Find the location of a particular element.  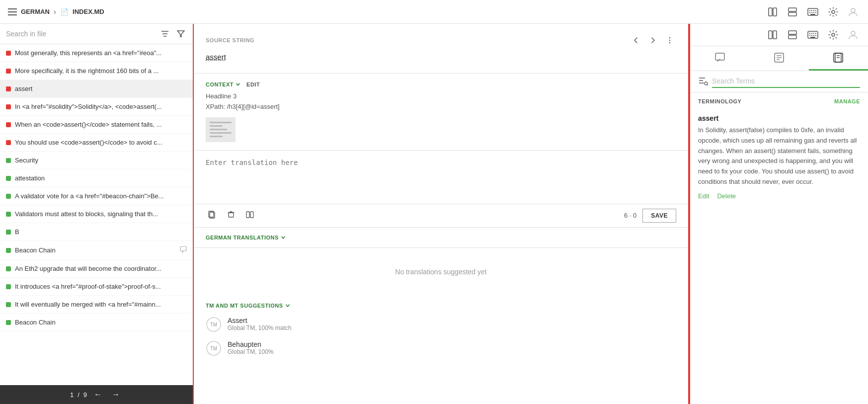

tm-icon: TM is located at coordinates (214, 348).